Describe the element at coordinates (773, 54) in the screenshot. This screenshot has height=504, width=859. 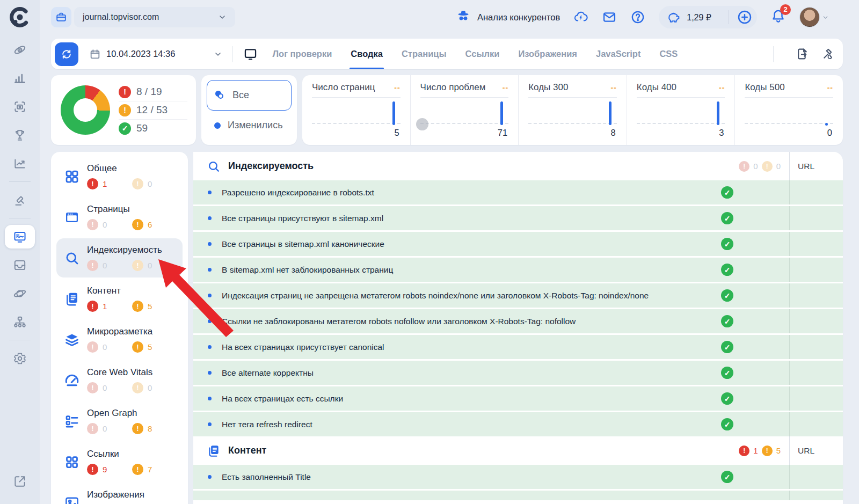
I see `divider` at that location.